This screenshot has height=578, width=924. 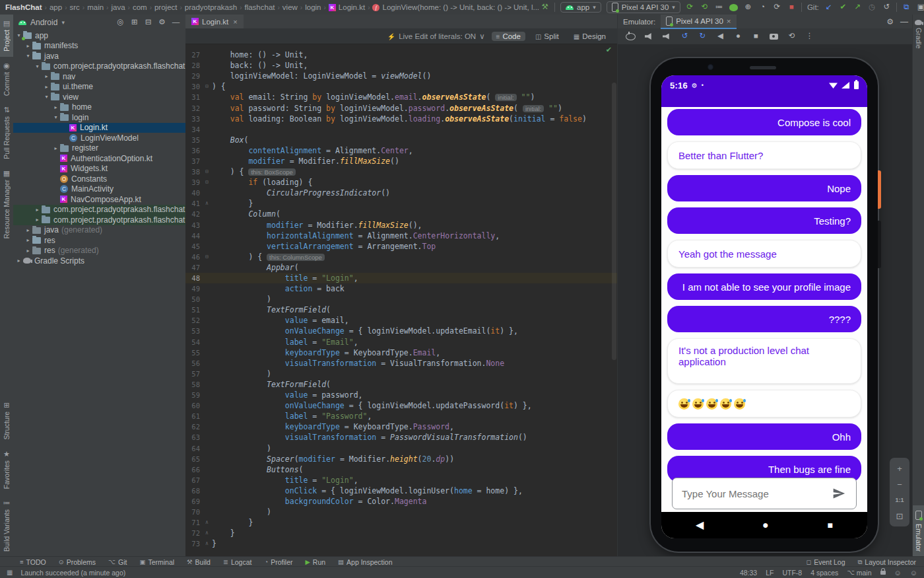 I want to click on line-number: 50, so click(x=194, y=299).